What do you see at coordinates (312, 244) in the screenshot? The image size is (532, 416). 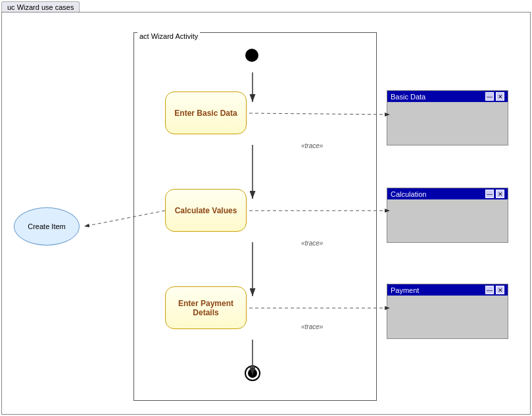 I see `trace-label-calc: «trace»` at bounding box center [312, 244].